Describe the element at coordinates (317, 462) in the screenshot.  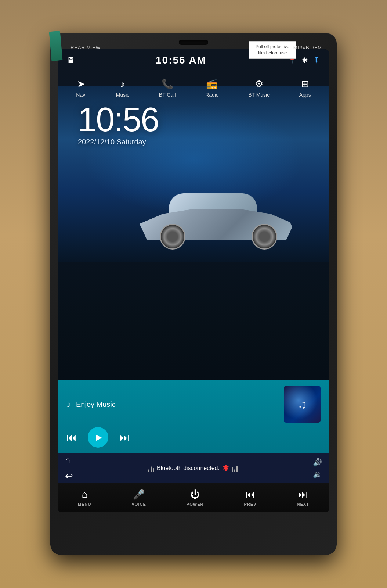
I see `volume-up-button: 🔊` at that location.